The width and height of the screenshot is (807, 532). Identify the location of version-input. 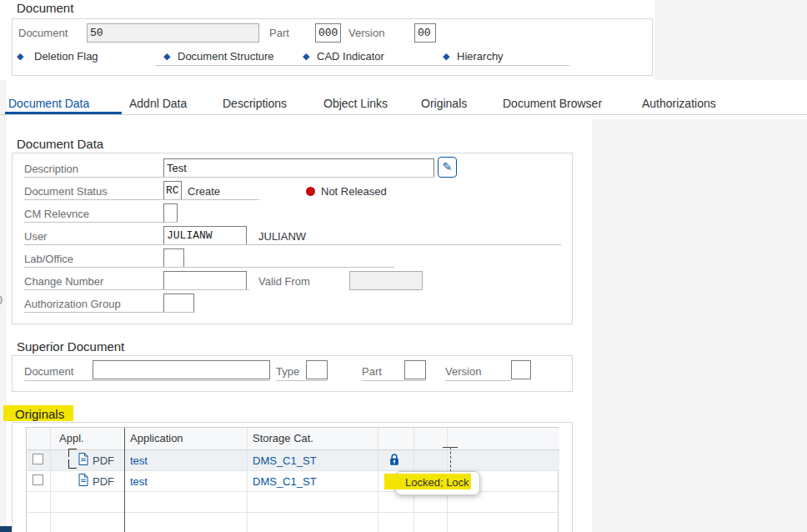
(425, 33).